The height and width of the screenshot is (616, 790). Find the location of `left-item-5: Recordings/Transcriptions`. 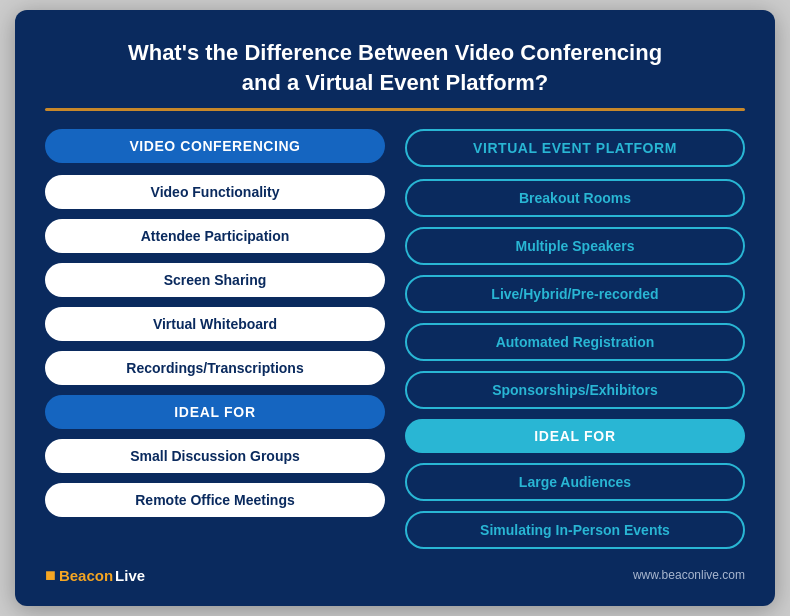

left-item-5: Recordings/Transcriptions is located at coordinates (215, 368).